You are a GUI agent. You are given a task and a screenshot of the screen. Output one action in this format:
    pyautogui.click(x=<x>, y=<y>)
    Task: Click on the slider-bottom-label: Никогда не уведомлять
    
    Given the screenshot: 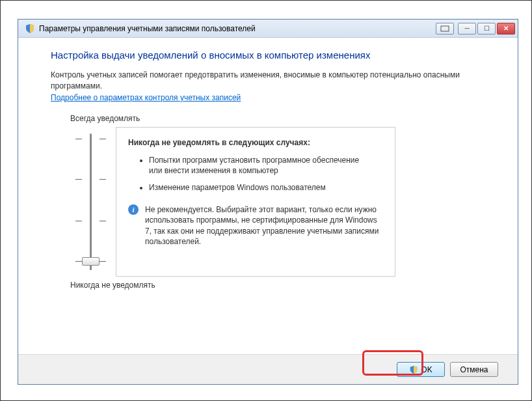 What is the action you would take?
    pyautogui.click(x=278, y=285)
    